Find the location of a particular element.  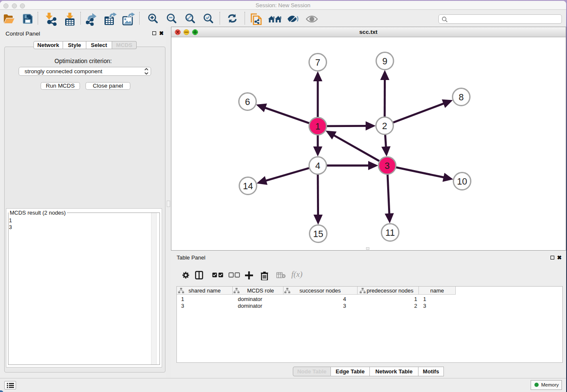

svg-text: 4 is located at coordinates (318, 166).